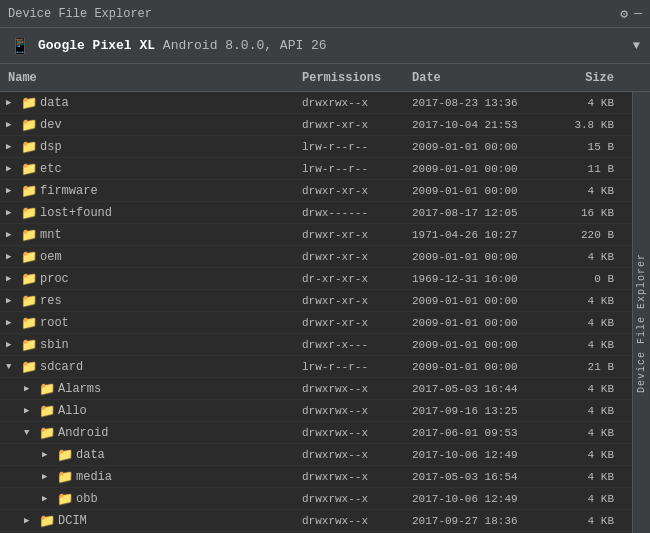  What do you see at coordinates (51, 257) in the screenshot?
I see `file-name: oem` at bounding box center [51, 257].